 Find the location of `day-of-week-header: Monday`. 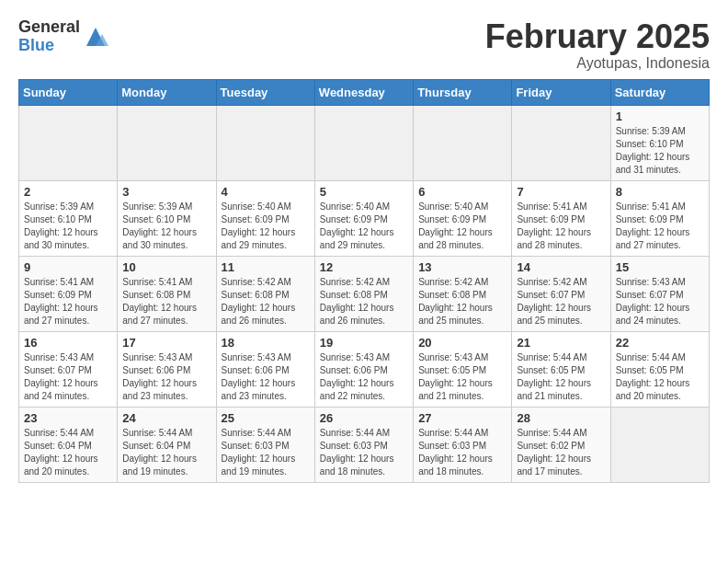

day-of-week-header: Monday is located at coordinates (167, 92).